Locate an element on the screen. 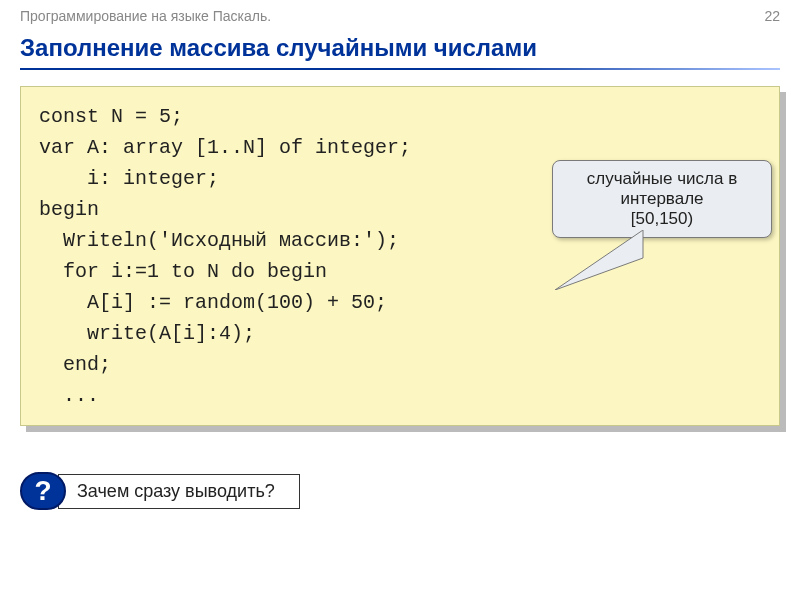  code-line: A[i] := random(100) + 50; is located at coordinates (213, 302).